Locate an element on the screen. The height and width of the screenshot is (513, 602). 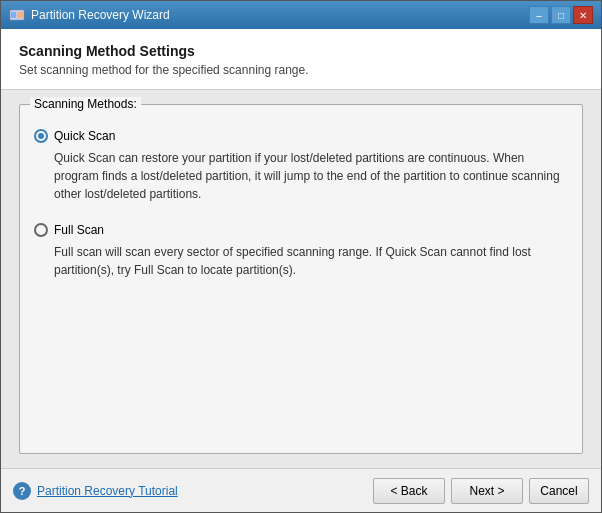
quick-scan-header: Quick Scan is located at coordinates (301, 136).